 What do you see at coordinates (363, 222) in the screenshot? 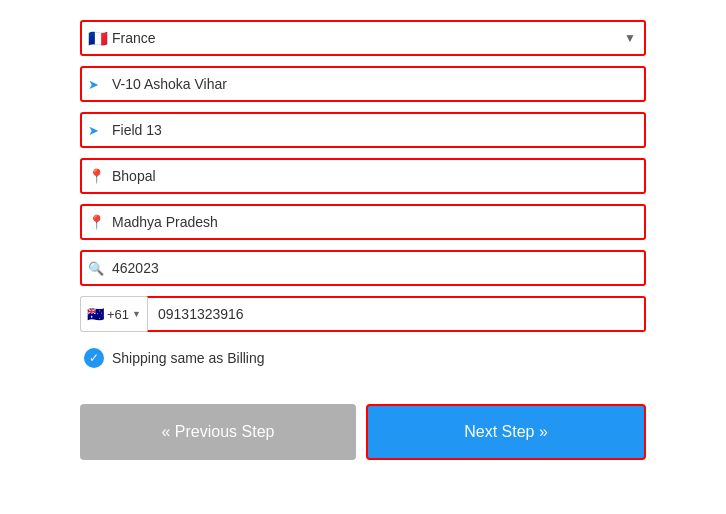
I see `state-input` at bounding box center [363, 222].